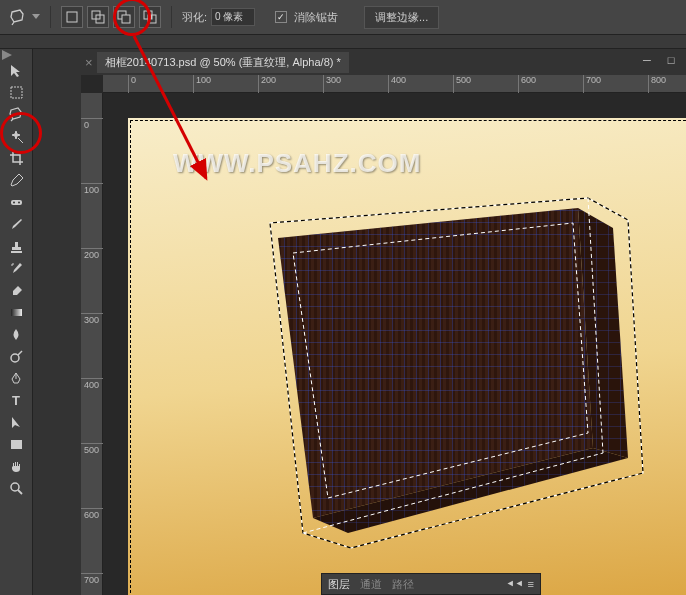 The image size is (686, 595). I want to click on panel-tab-layers: 图层, so click(339, 584).